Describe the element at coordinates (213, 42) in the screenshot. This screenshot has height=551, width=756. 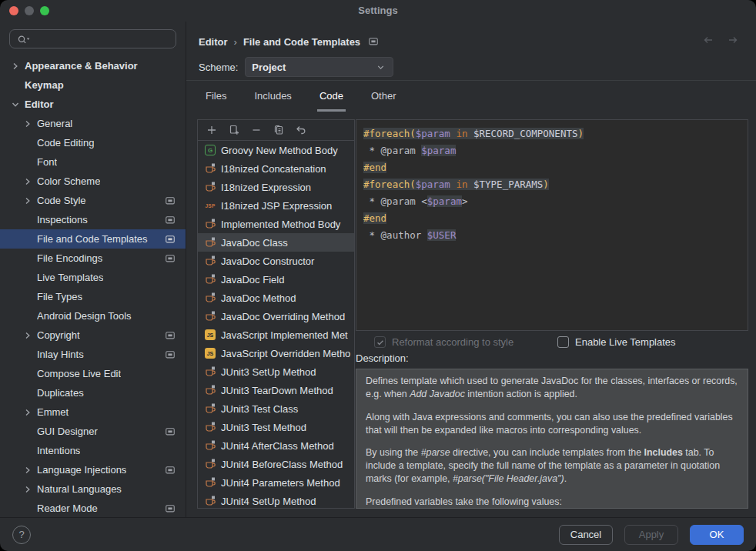
I see `breadcrumb-editor: Editor` at that location.